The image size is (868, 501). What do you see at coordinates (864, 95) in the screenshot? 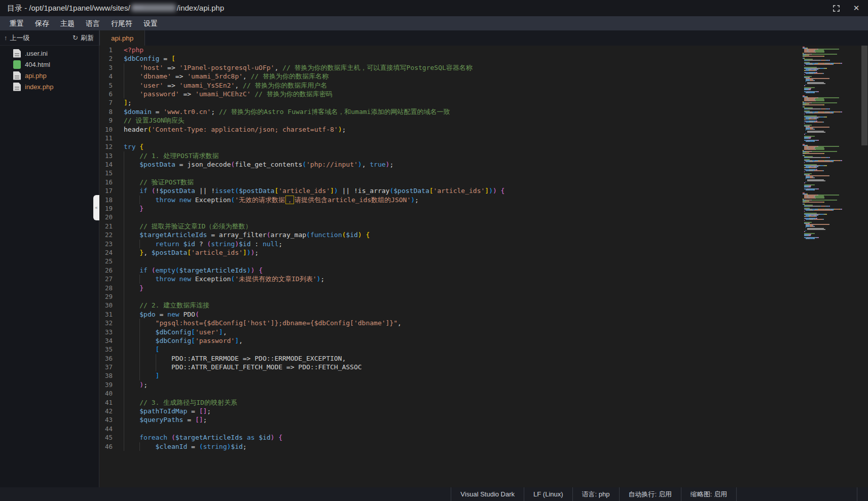
I see `scrollbar-thumb` at bounding box center [864, 95].